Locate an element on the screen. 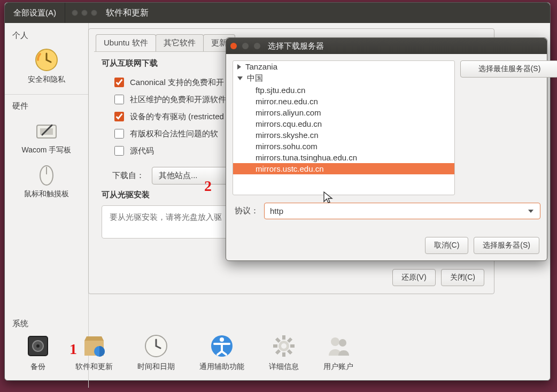 The width and height of the screenshot is (557, 392). tree-server-item: mirrors.aliyun.com is located at coordinates (344, 112).